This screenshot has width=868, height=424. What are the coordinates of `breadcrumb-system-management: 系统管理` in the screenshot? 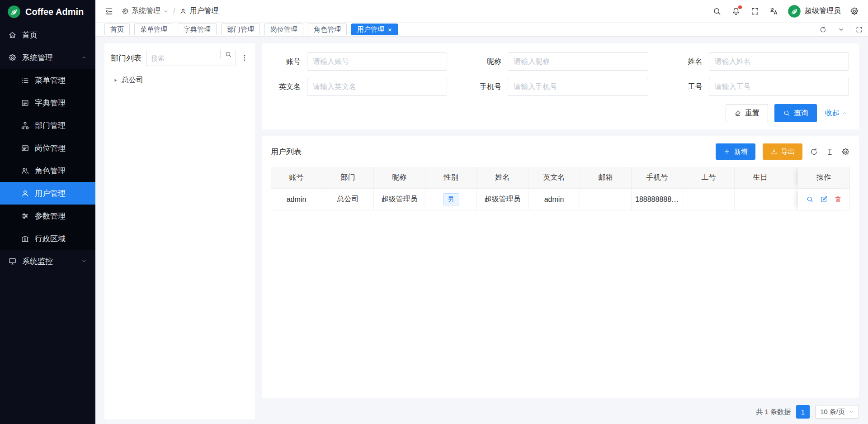 It's located at (145, 11).